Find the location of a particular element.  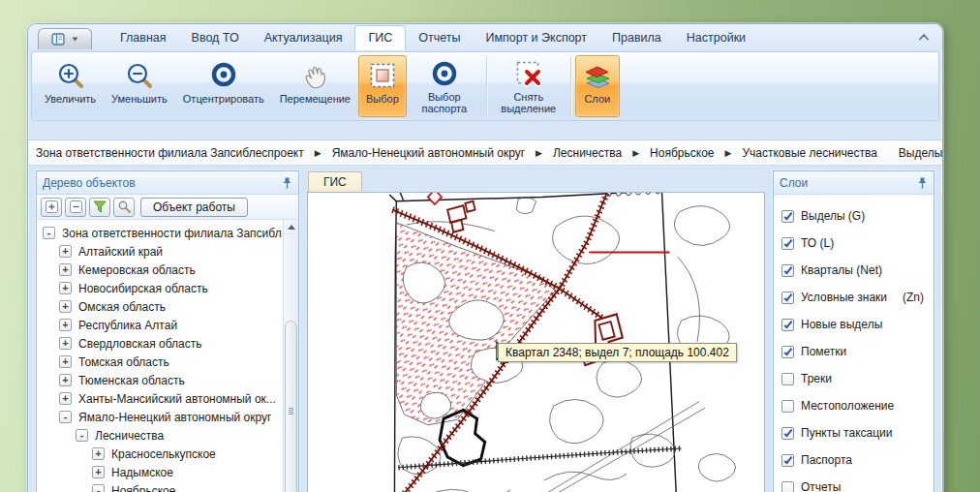

tree-item-nadymskoe: +Надымское is located at coordinates (160, 473).